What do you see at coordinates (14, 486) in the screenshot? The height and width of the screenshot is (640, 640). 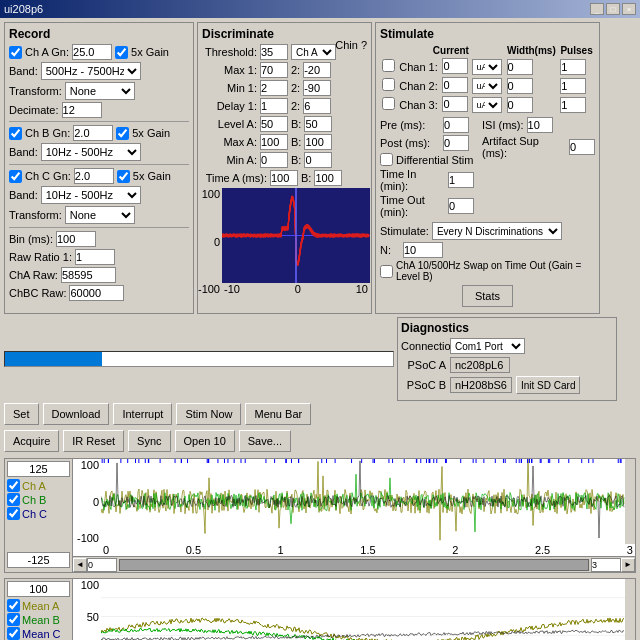 I see `ch-a-vis-checkbox` at bounding box center [14, 486].